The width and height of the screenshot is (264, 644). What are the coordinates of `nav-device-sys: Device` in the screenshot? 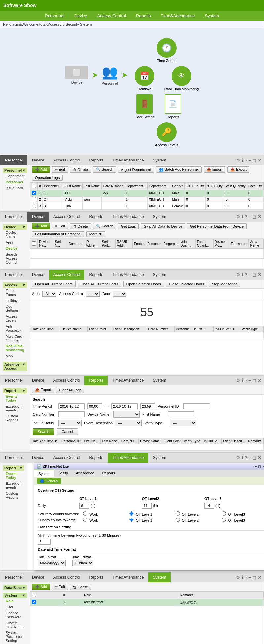 It's located at (38, 577).